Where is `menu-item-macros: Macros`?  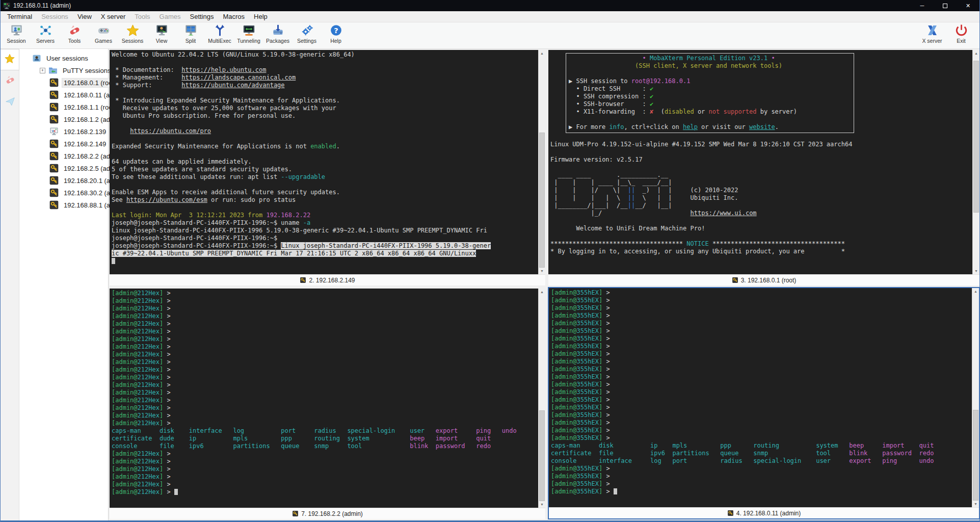 menu-item-macros: Macros is located at coordinates (233, 16).